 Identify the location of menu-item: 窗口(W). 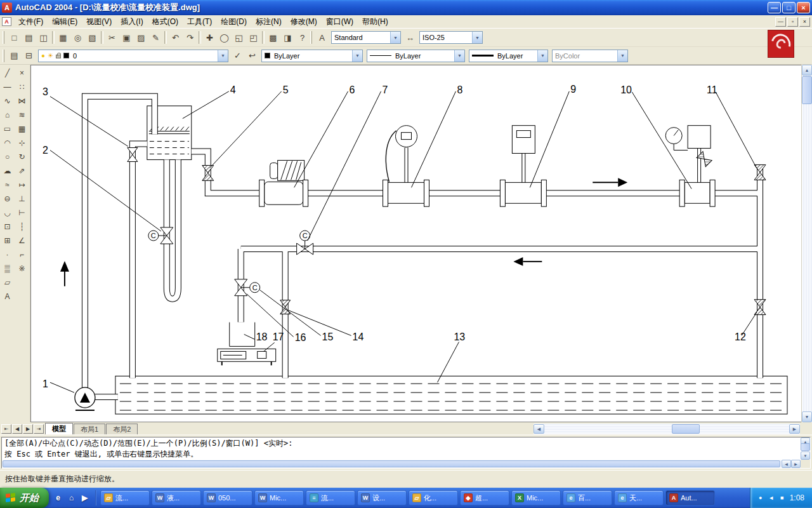
(340, 22).